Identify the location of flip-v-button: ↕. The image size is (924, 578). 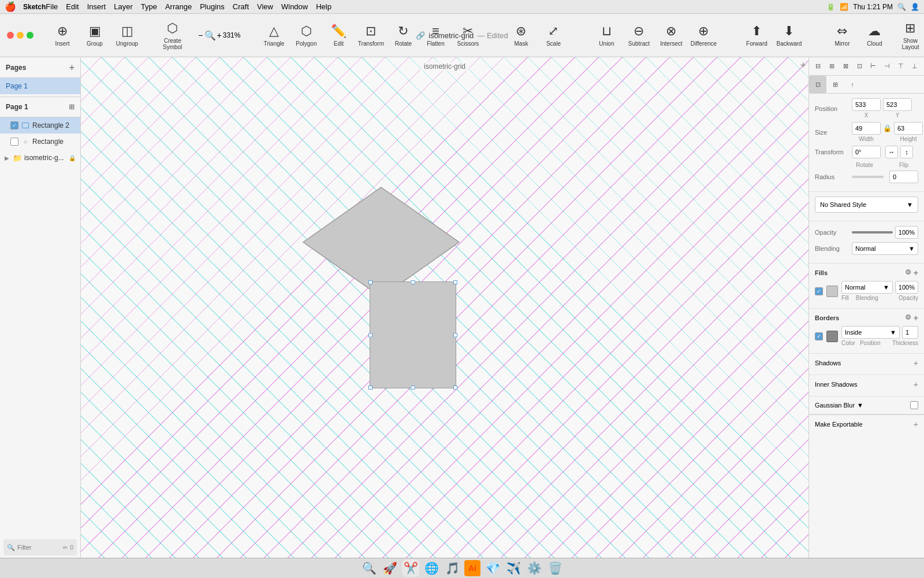
(907, 152).